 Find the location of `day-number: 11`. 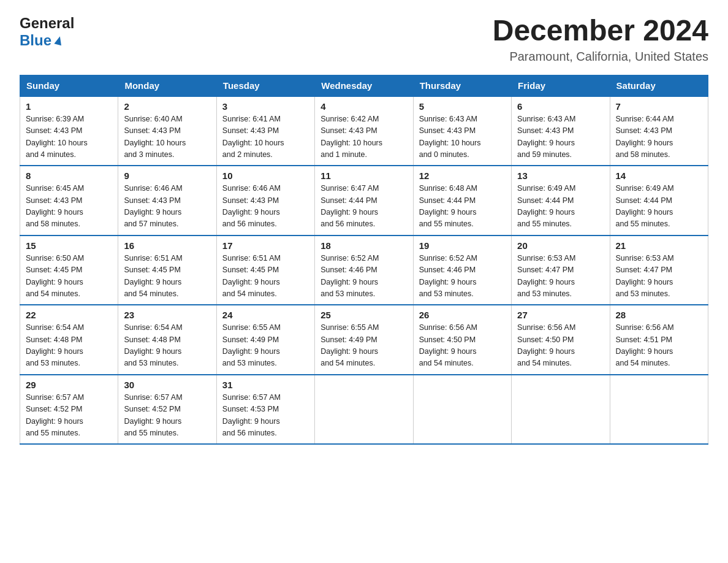

day-number: 11 is located at coordinates (364, 175).